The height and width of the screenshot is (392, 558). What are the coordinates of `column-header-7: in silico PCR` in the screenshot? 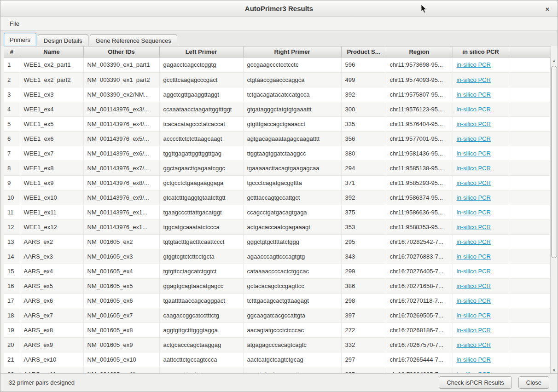 It's located at (481, 52).